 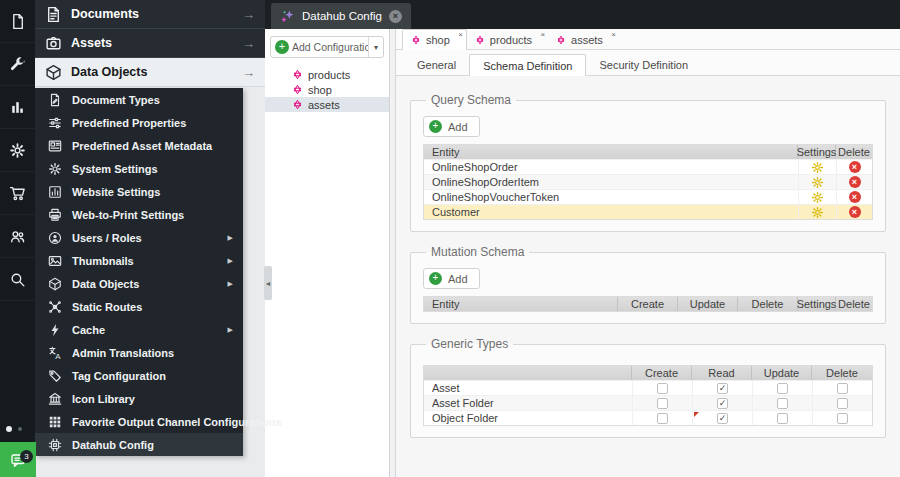 I want to click on editor-tab-assets: assets, so click(x=584, y=40).